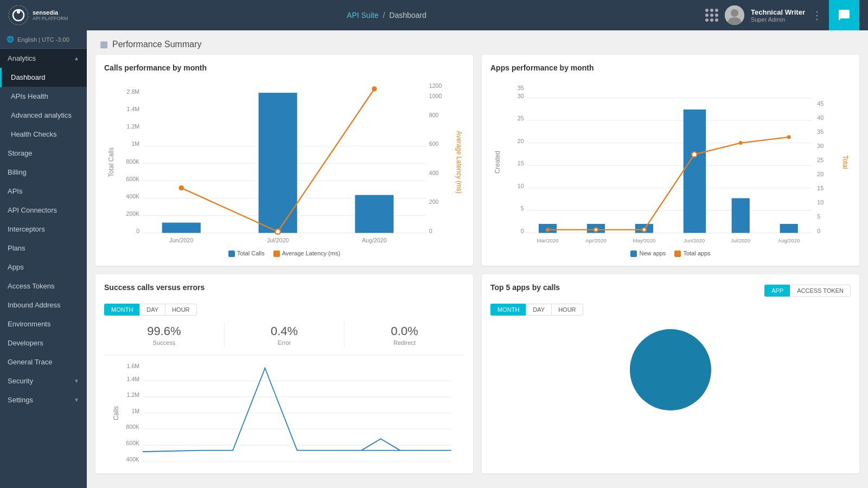 Image resolution: width=868 pixels, height=488 pixels. Describe the element at coordinates (521, 141) in the screenshot. I see `svg-text: 20` at that location.